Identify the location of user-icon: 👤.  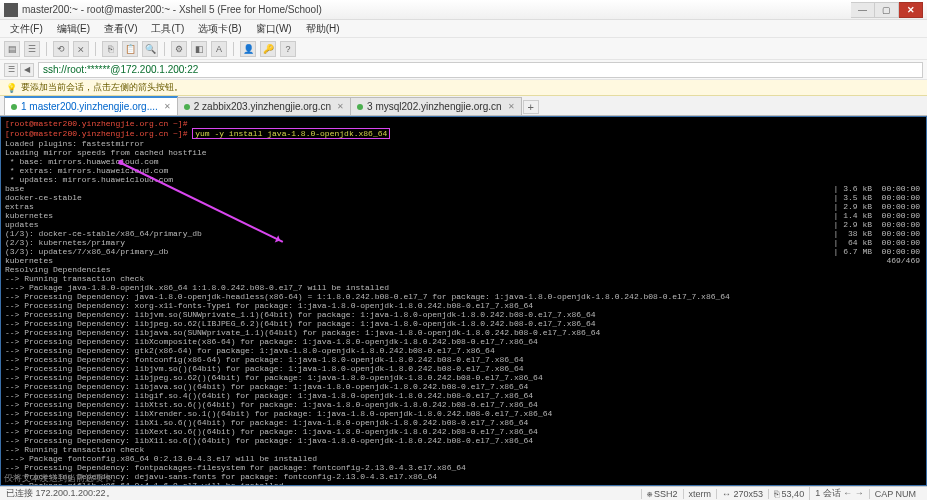
(248, 49).